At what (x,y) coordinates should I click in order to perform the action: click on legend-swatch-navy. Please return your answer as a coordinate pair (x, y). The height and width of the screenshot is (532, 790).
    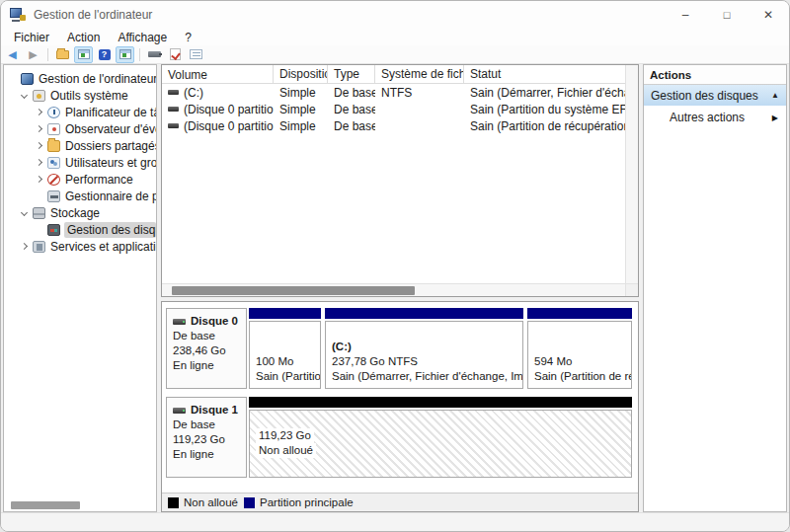
    Looking at the image, I should click on (249, 503).